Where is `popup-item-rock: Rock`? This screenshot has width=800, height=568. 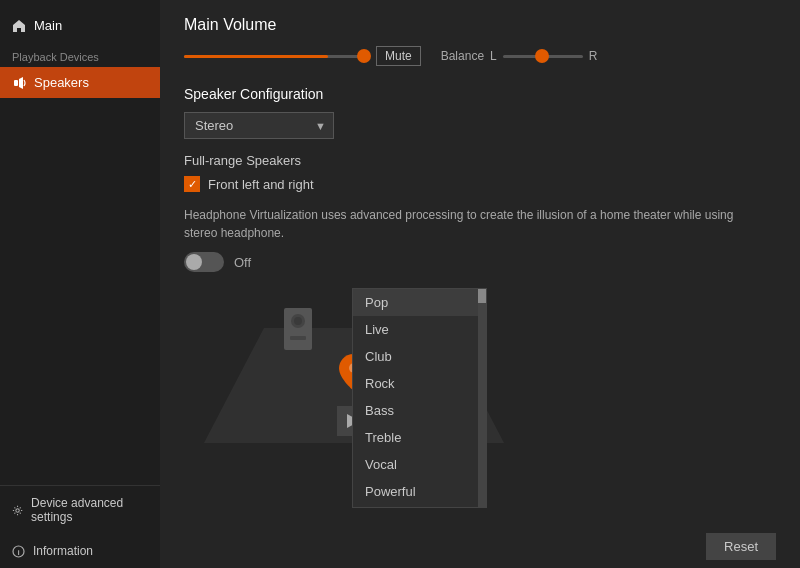 popup-item-rock: Rock is located at coordinates (420, 384).